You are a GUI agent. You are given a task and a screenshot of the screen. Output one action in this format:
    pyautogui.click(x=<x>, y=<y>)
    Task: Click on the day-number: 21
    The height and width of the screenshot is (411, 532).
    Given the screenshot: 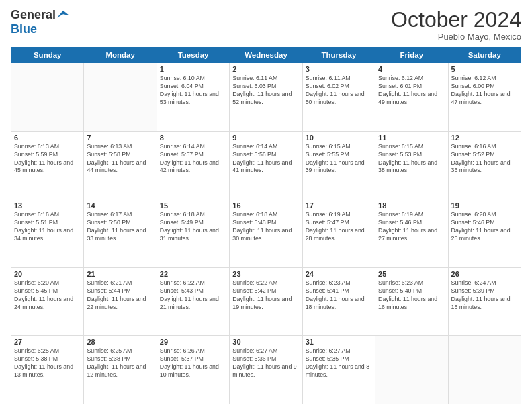 What is the action you would take?
    pyautogui.click(x=120, y=274)
    